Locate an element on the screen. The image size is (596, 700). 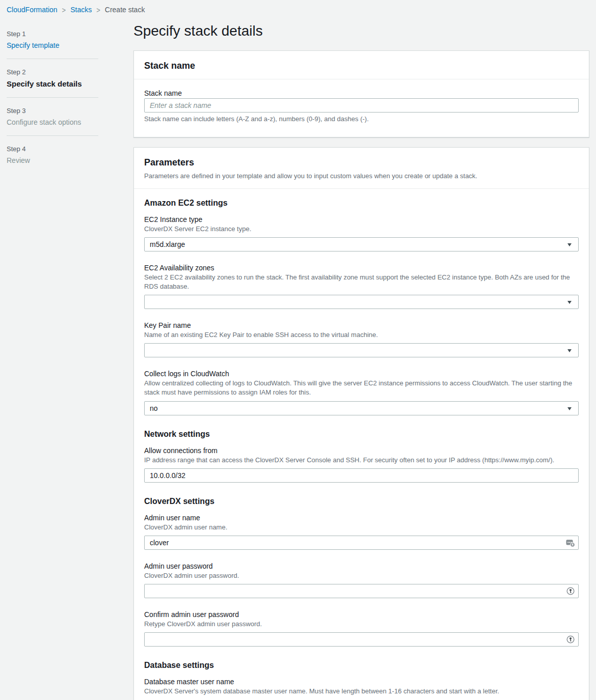
field-description: CloverDX admin user name. is located at coordinates (362, 527).